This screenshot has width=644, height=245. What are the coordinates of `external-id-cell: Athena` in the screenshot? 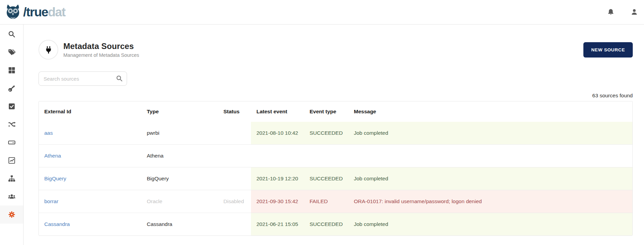 It's located at (90, 156).